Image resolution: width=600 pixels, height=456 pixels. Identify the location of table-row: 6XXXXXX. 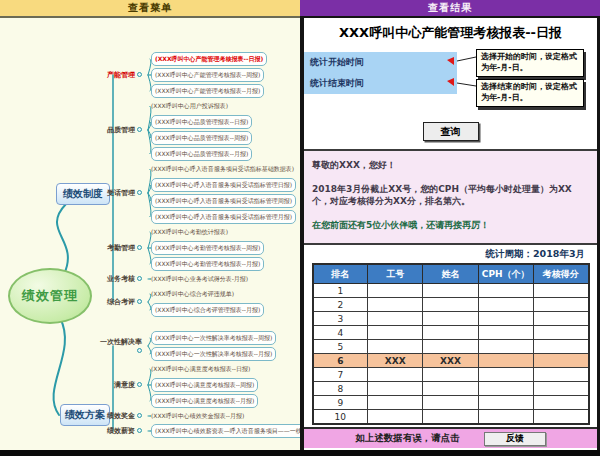
(451, 361).